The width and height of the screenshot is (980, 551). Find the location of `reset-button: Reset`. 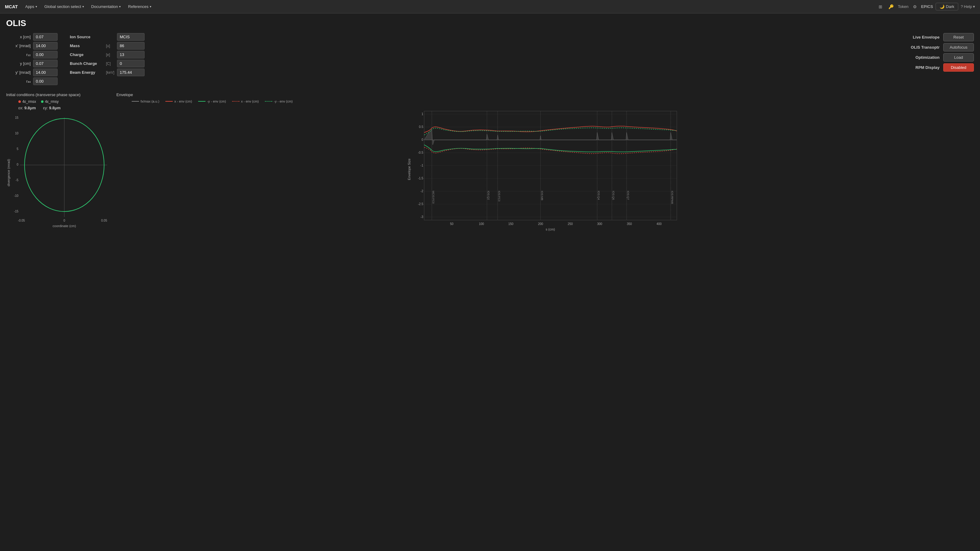

reset-button: Reset is located at coordinates (959, 37).